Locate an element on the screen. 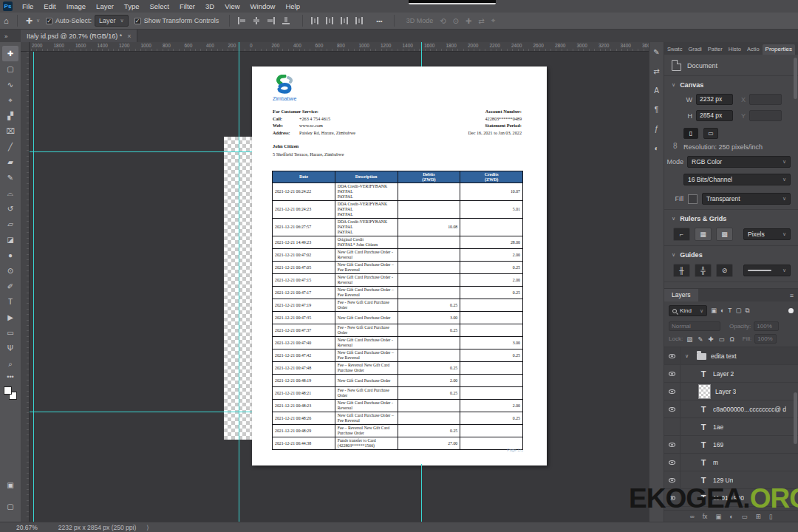 The height and width of the screenshot is (532, 798). panel-tab-actio: Actio is located at coordinates (754, 50).